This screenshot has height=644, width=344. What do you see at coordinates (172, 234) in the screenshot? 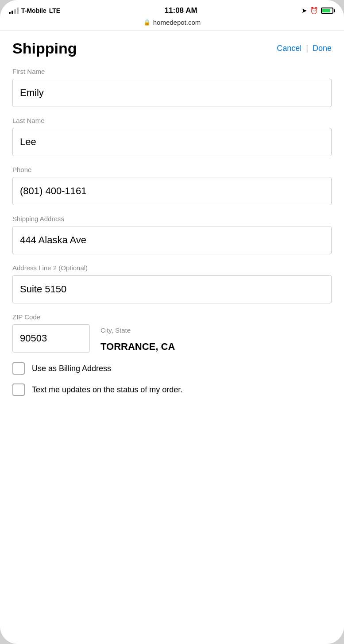
I see `shipping-address-group: Shipping Address` at bounding box center [172, 234].